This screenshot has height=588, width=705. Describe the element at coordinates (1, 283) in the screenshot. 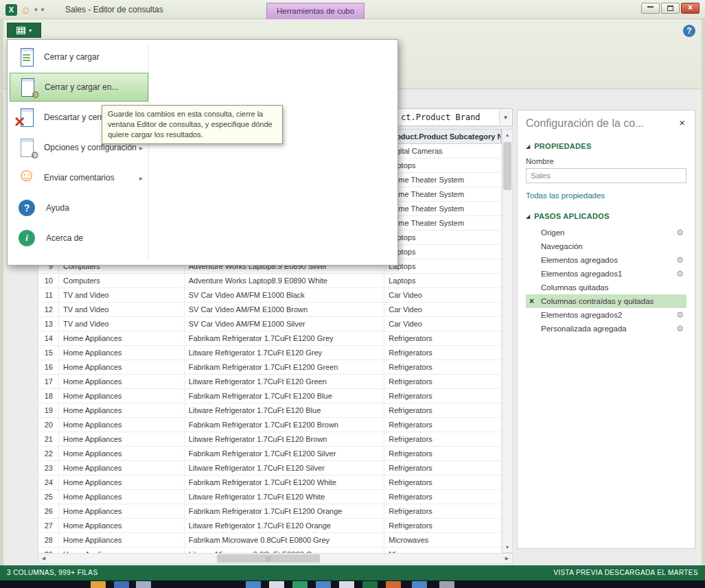

I see `window-frame-left` at that location.